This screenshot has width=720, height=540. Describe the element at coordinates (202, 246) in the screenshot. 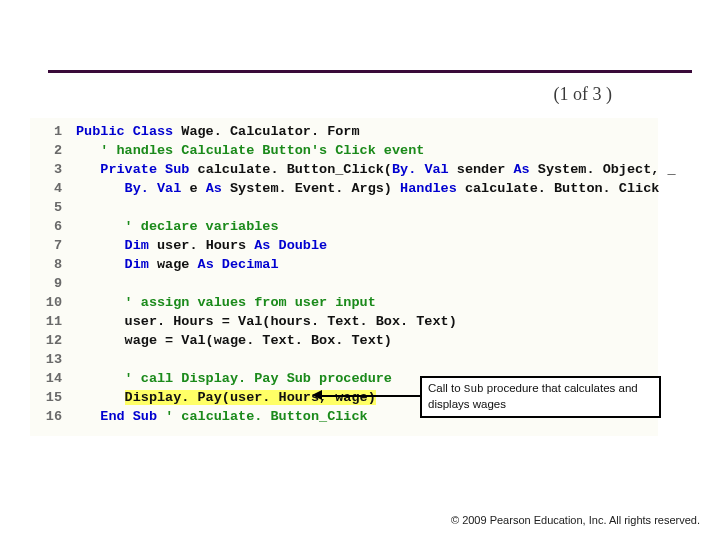

I see `code-content: Dim user. Hours As Double` at that location.